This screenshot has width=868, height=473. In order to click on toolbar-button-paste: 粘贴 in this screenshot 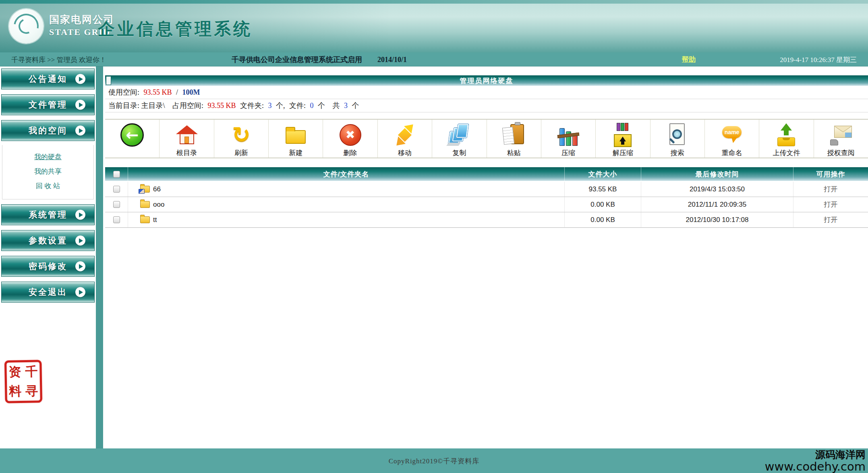, I will do `click(514, 139)`.